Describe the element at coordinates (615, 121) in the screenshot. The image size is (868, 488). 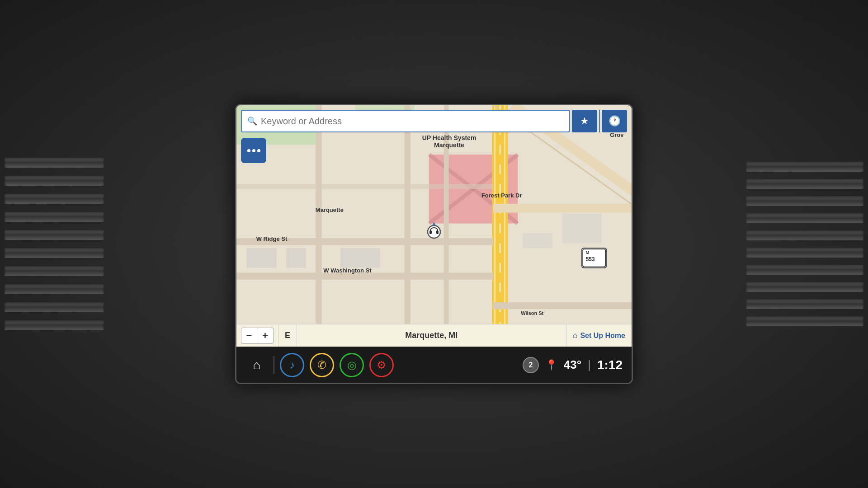
I see `clock-icon: 🕐` at that location.